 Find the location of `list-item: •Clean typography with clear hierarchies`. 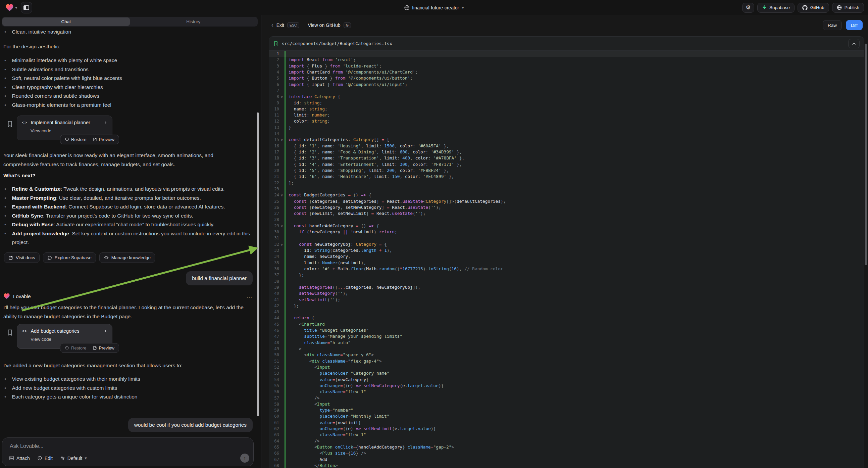

list-item: •Clean typography with clear hierarchies is located at coordinates (63, 88).